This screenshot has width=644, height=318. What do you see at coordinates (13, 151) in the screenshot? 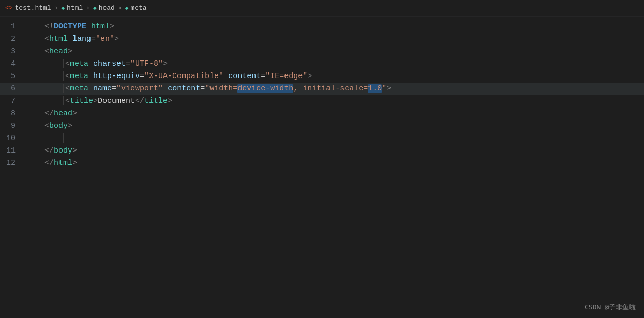
I see `line-number-11: 11` at bounding box center [13, 151].